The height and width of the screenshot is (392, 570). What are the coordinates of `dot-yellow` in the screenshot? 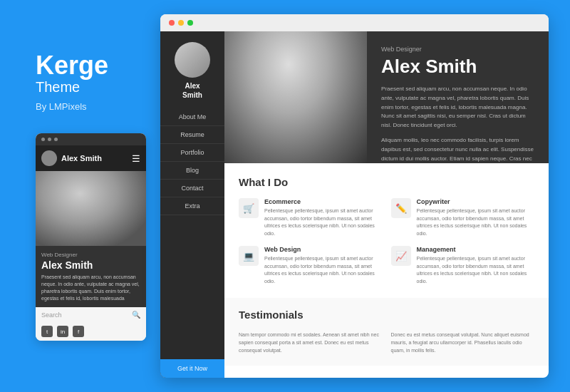 It's located at (181, 23).